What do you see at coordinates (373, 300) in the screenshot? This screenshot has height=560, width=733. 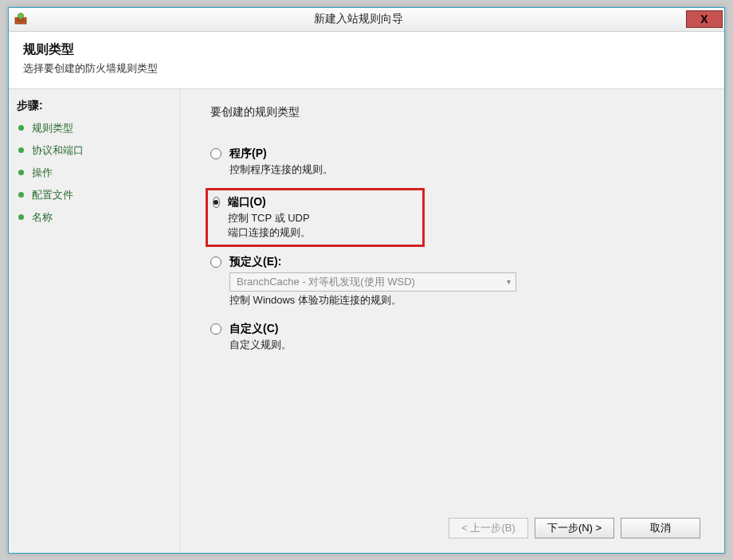 I see `option-desc: 控制 Windows 体验功能连接的规则。` at bounding box center [373, 300].